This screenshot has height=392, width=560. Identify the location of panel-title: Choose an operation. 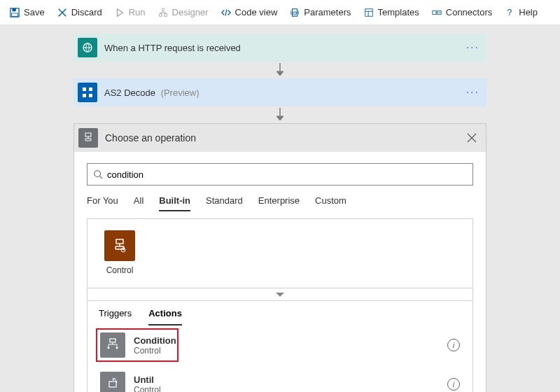
(150, 138).